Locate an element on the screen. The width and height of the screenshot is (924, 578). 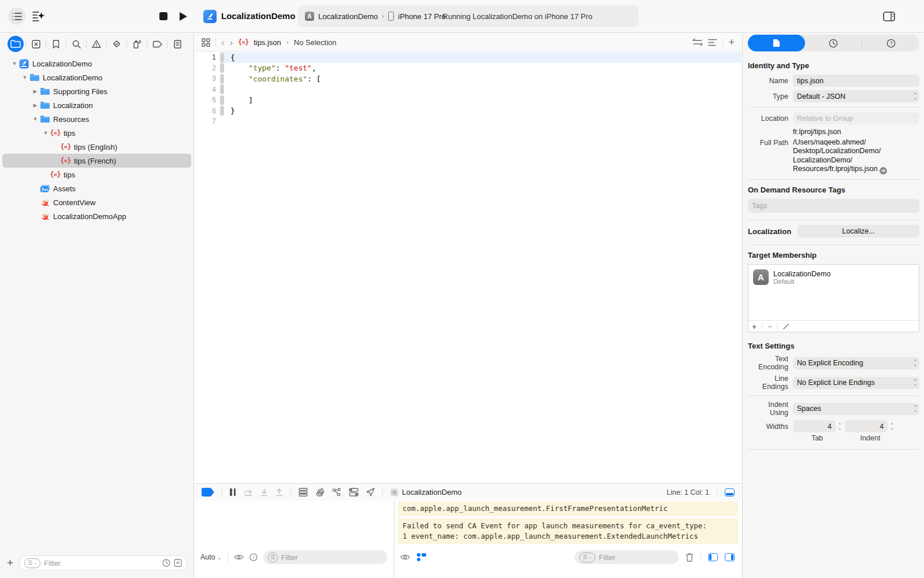
line-number: 1 is located at coordinates (207, 57).